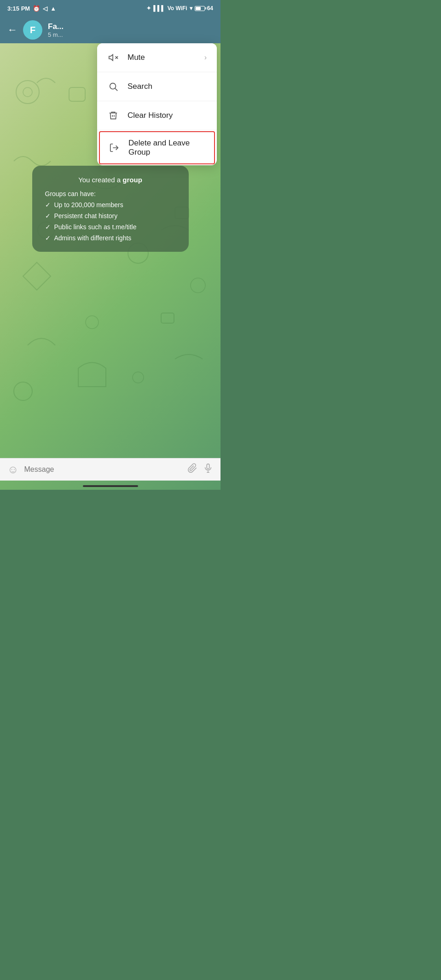  What do you see at coordinates (149, 8) in the screenshot?
I see `bluetooth-icon: ✦` at bounding box center [149, 8].